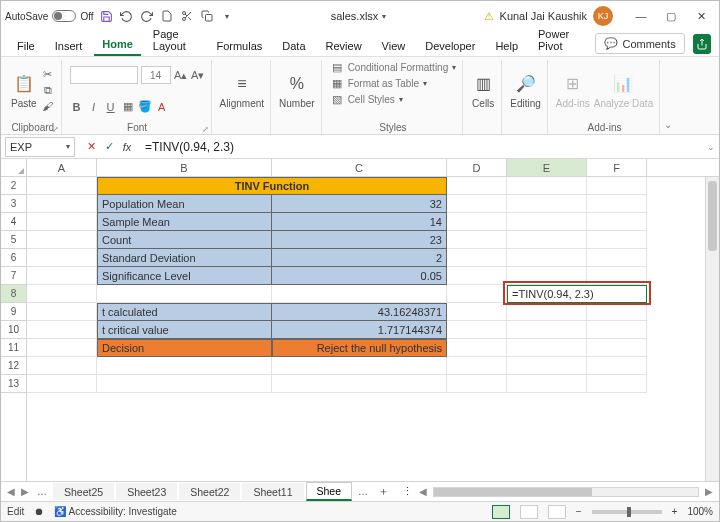  Describe the element at coordinates (14, 240) in the screenshot. I see `row-header: 5` at that location.